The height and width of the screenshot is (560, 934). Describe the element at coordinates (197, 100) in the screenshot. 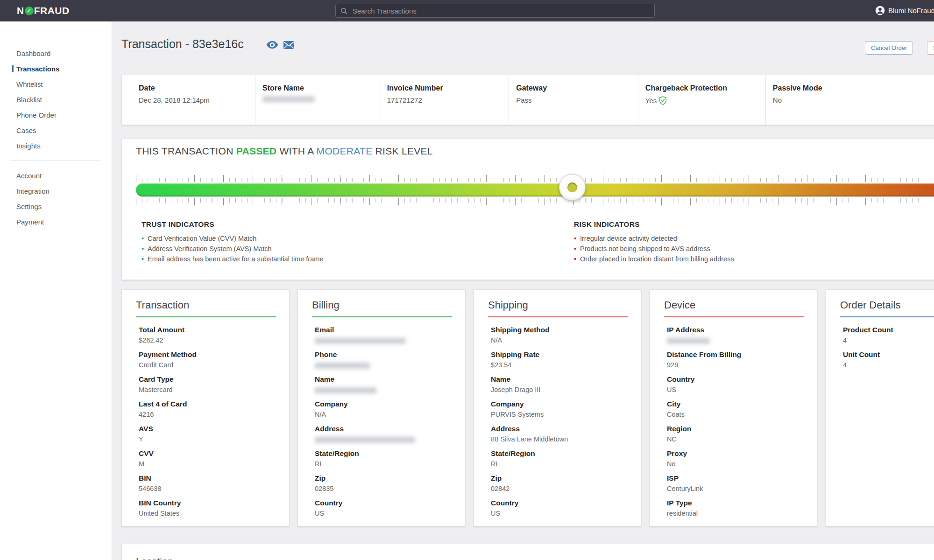

I see `summary-value: Dec 28, 2018 12:14pm` at that location.